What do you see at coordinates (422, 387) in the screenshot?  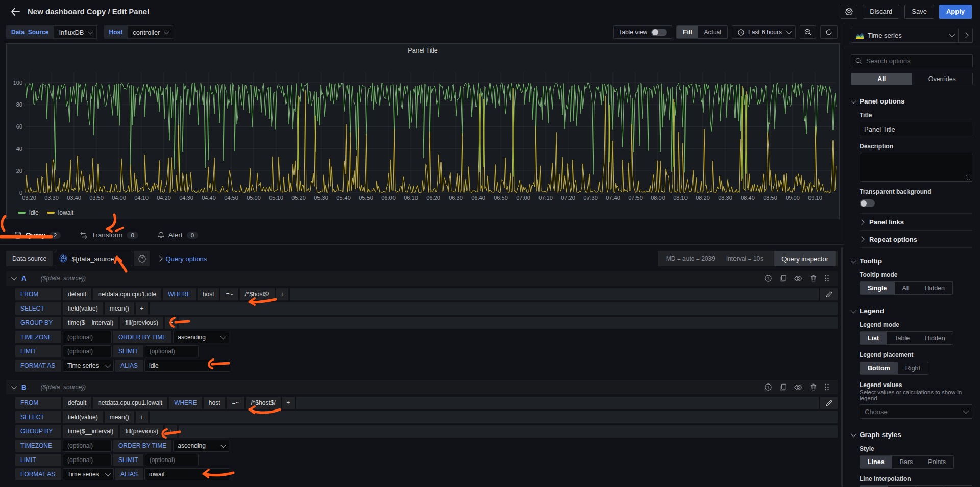 I see `query-b-header: B (${data_source}) ?` at bounding box center [422, 387].